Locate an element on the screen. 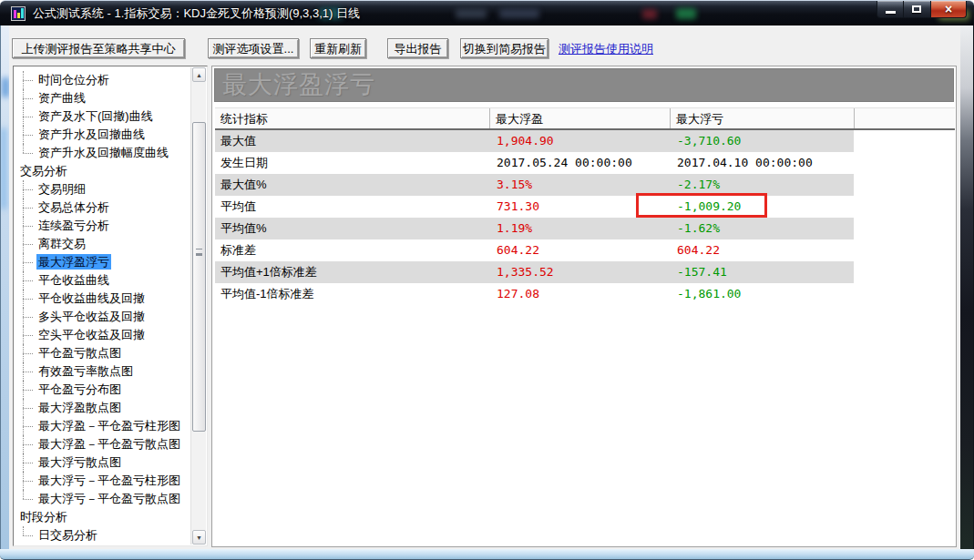 This screenshot has height=560, width=974. report-help-link: 测评报告使用说明 is located at coordinates (606, 49).